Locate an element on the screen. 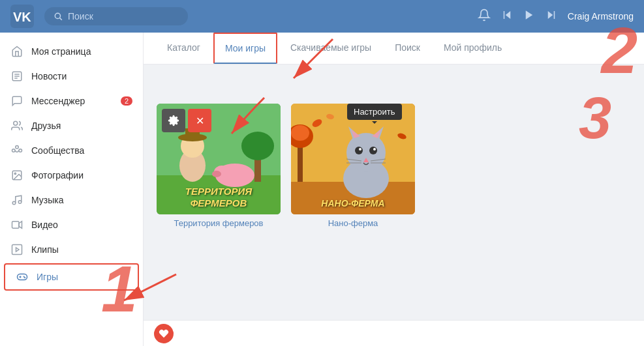  bell-icon is located at coordinates (484, 17).